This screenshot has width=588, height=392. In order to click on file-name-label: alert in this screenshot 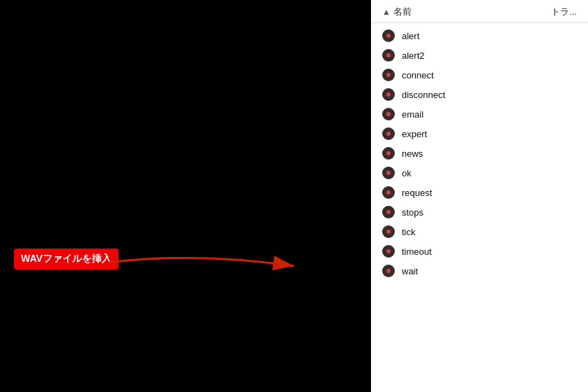, I will do `click(410, 36)`.